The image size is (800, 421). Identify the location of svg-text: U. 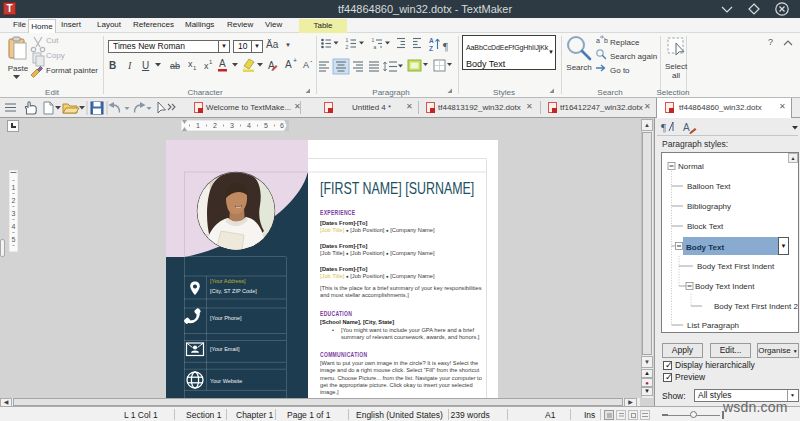
(146, 66).